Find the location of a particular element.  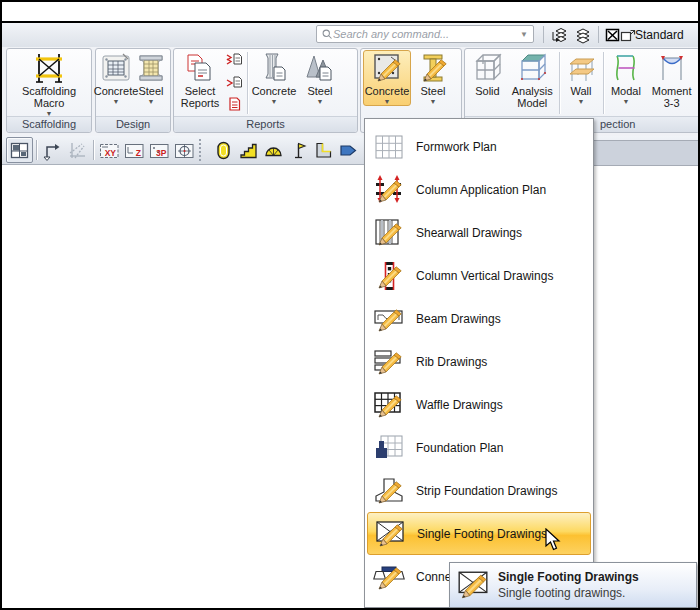

polygon-tool-icon is located at coordinates (348, 150).